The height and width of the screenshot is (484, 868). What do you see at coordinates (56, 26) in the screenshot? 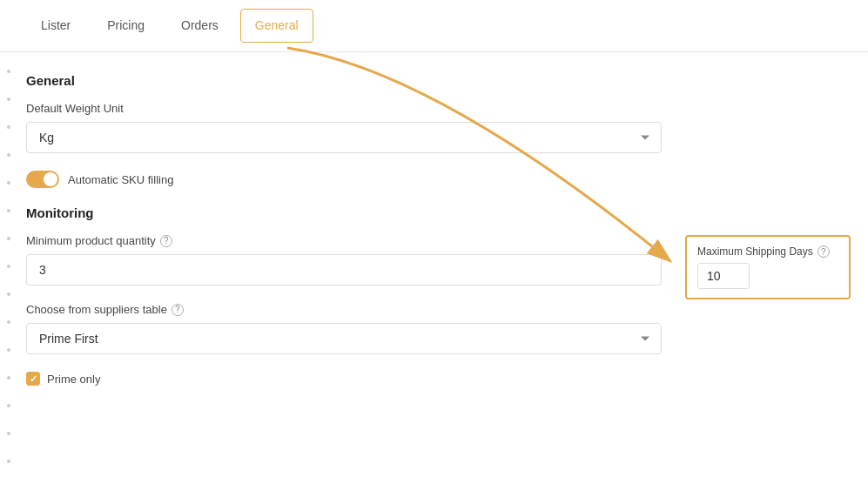
I see `tab-lister: Lister` at bounding box center [56, 26].